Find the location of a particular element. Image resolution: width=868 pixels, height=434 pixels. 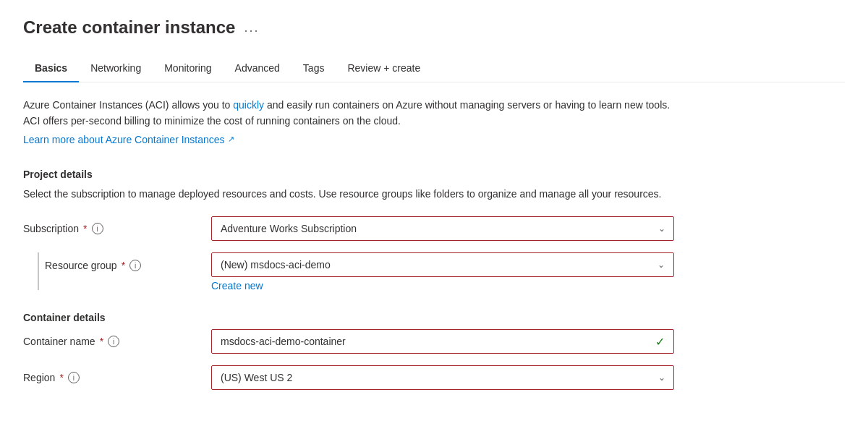

subscription-required-star: * is located at coordinates (85, 229).